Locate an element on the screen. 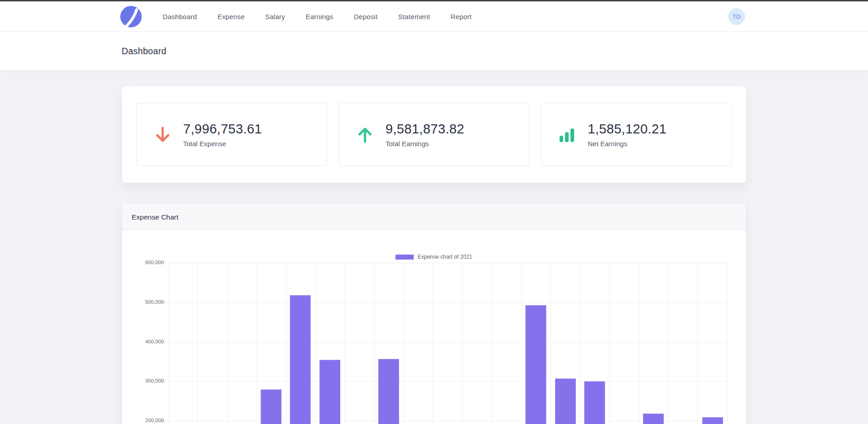 This screenshot has height=424, width=868. nav-item-report: Report is located at coordinates (461, 16).